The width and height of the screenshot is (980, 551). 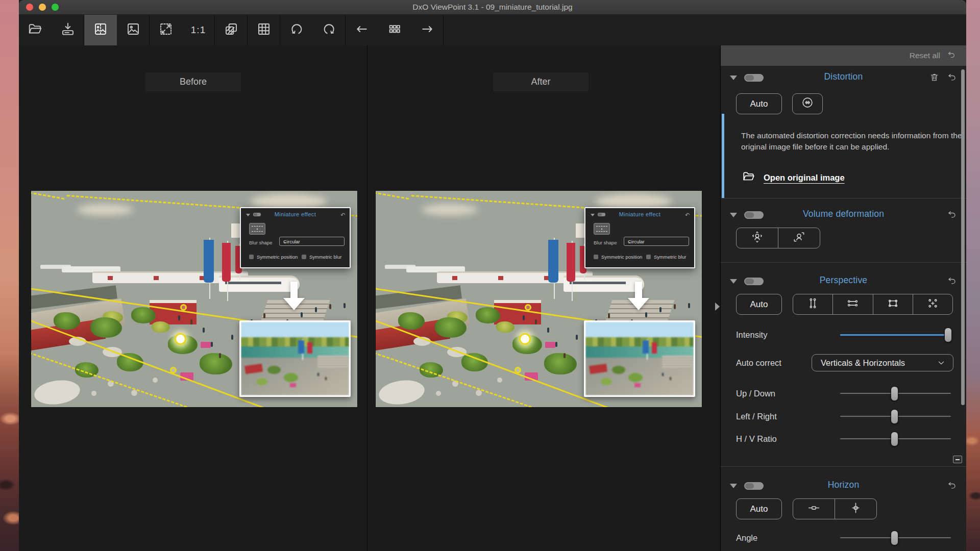 I want to click on angle-control: Angle, so click(x=843, y=538).